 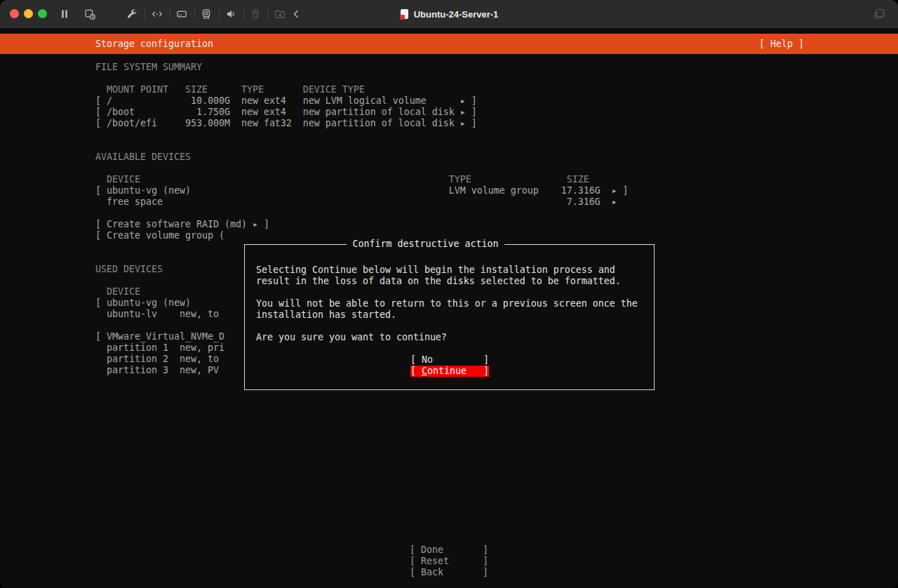 What do you see at coordinates (182, 225) in the screenshot?
I see `create-software-raid-button: [ Create software RAID (md) ▸ ]` at bounding box center [182, 225].